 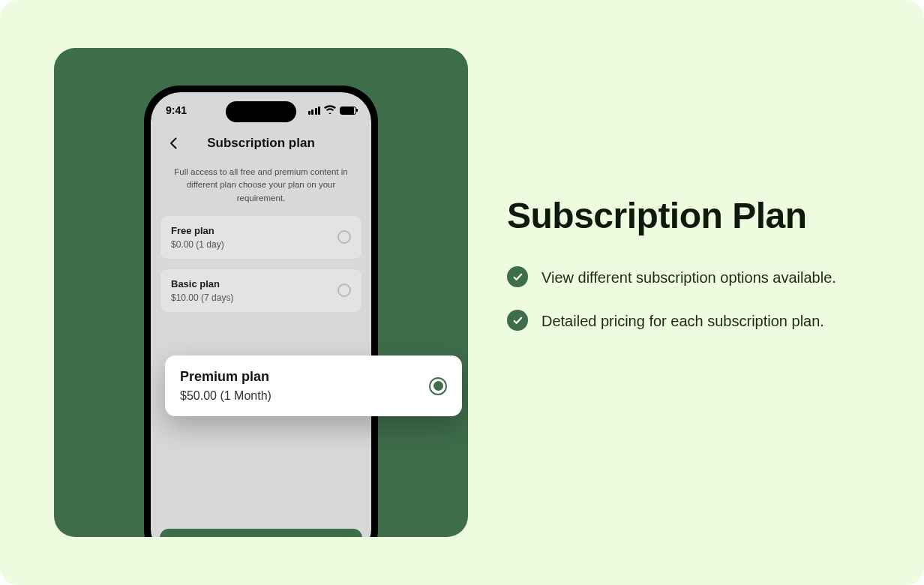 I want to click on plan-option-premium: Premium plan $50.00 (1 Month), so click(x=314, y=386).